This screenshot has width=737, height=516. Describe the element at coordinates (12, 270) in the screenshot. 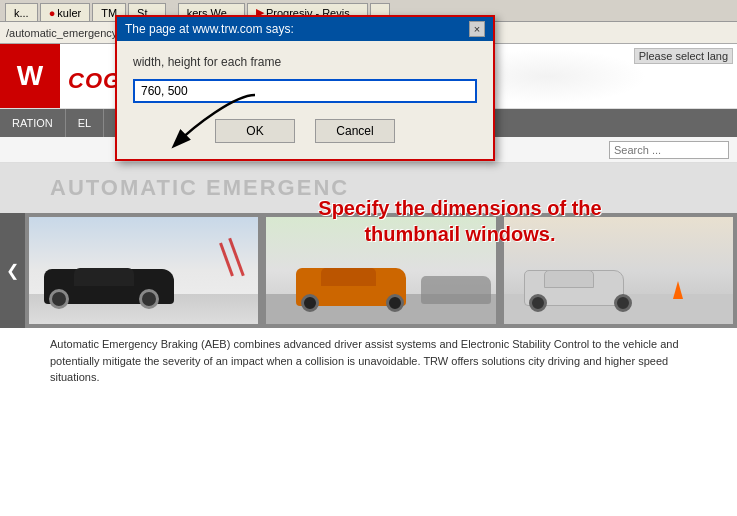

I see `prev-arrow: ❮` at that location.